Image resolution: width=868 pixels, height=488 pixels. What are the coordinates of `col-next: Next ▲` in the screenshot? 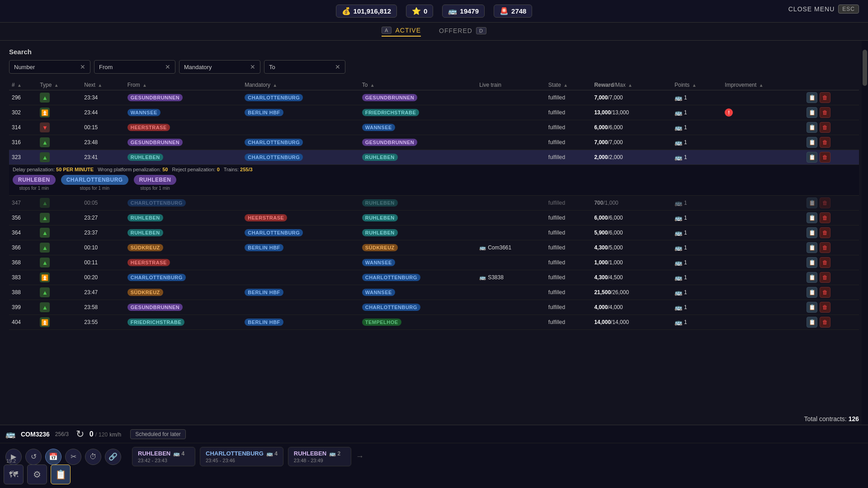 It's located at (103, 85).